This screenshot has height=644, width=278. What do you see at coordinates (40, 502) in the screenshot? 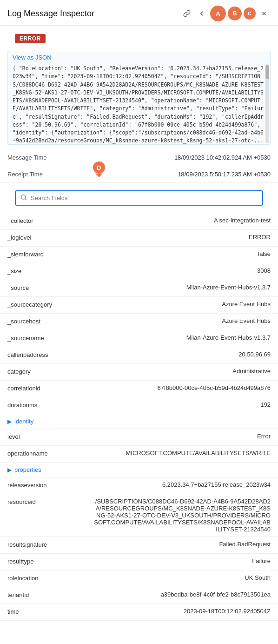
I see `field-name-resourceid: resourceid` at bounding box center [40, 502].